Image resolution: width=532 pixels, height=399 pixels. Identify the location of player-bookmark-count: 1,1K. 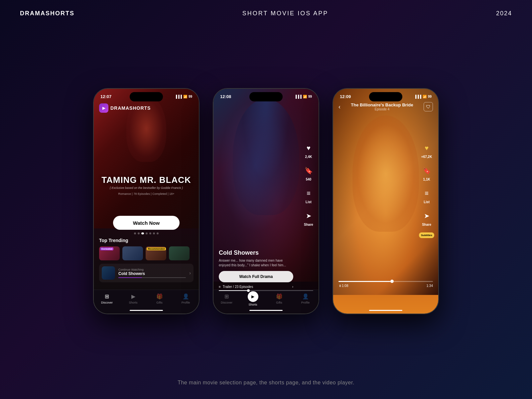
(427, 180).